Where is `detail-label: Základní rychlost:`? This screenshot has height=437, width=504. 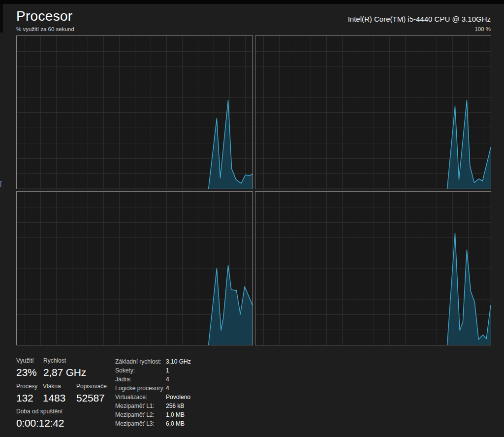
detail-label: Základní rychlost: is located at coordinates (141, 363).